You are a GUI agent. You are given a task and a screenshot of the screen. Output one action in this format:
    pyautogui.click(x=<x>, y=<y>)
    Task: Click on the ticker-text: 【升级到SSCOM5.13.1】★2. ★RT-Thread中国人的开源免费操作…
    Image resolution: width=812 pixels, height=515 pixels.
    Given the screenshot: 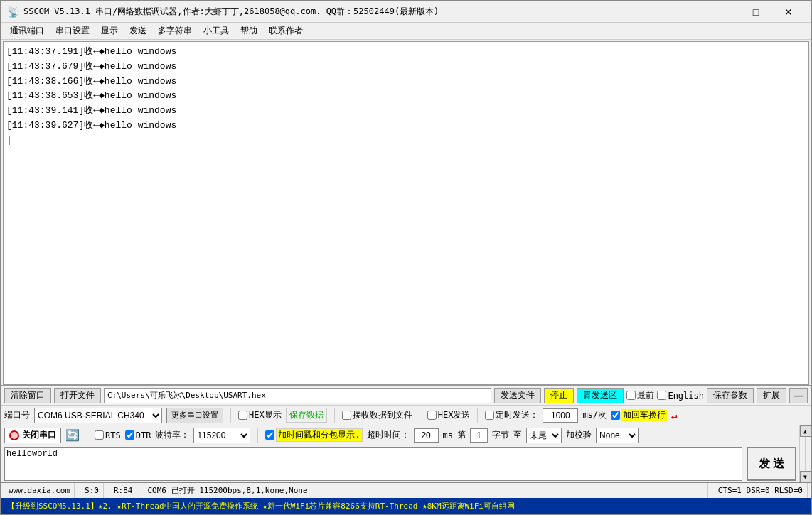 What is the action you would take?
    pyautogui.click(x=261, y=506)
    